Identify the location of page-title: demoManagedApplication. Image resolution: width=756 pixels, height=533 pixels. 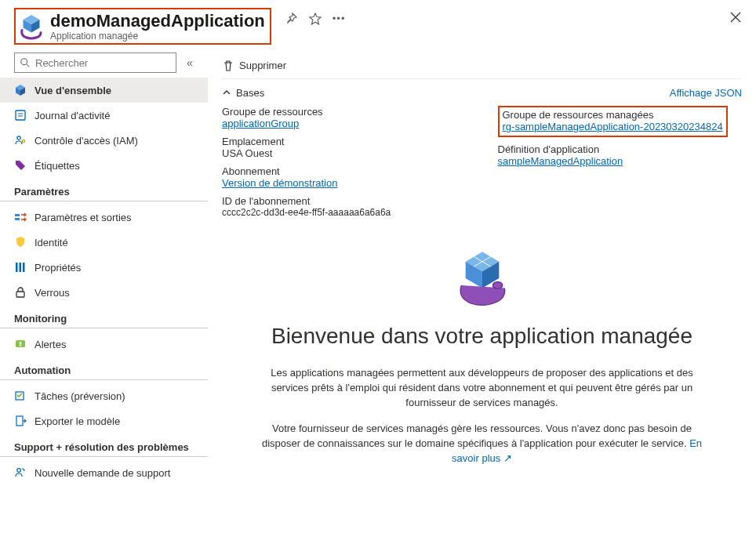
(158, 20).